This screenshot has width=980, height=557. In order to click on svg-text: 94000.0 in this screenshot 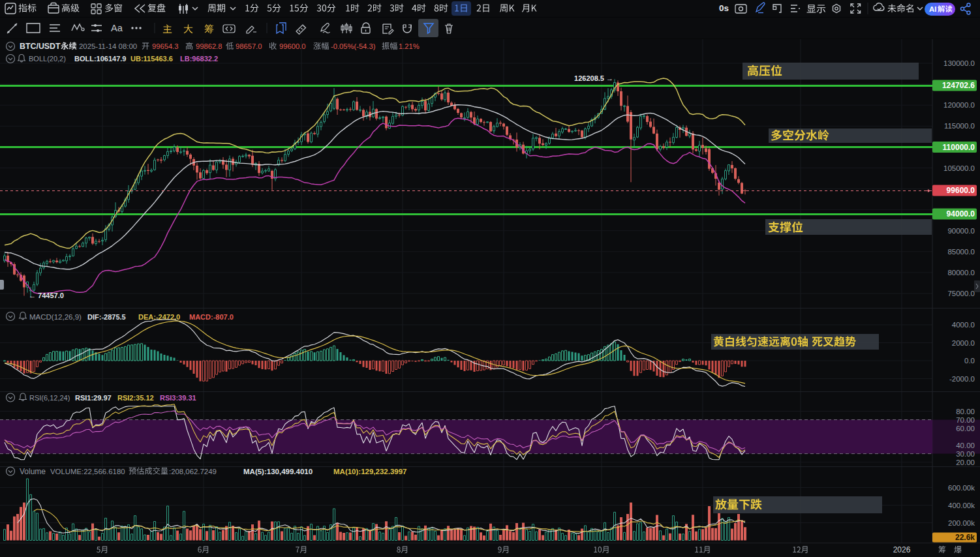, I will do `click(961, 214)`.